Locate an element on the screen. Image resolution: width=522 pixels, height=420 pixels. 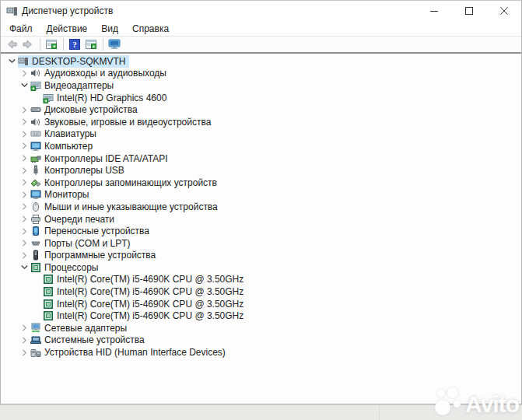
ide-controller-icon is located at coordinates (36, 159).